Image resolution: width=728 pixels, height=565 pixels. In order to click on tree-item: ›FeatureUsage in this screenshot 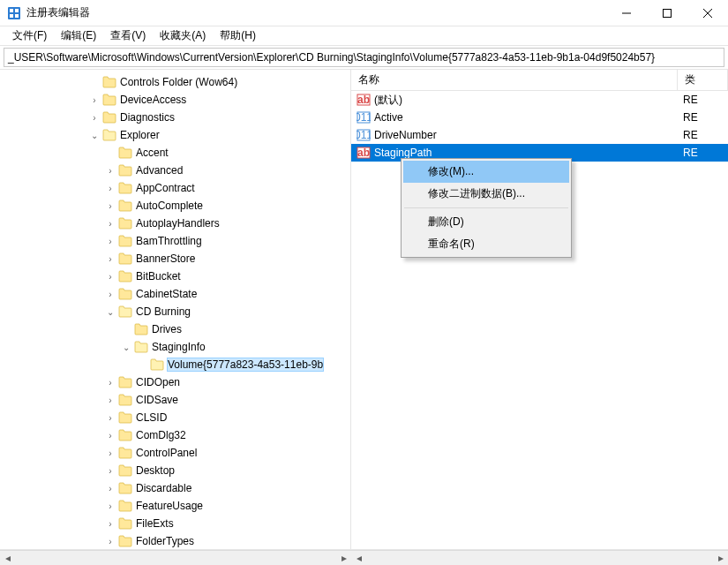, I will do `click(175, 506)`.